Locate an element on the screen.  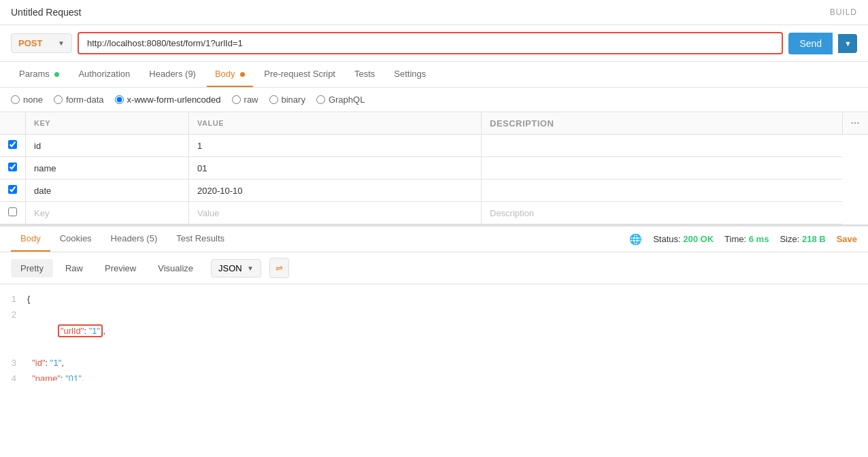
view-raw-button: Raw is located at coordinates (74, 268).